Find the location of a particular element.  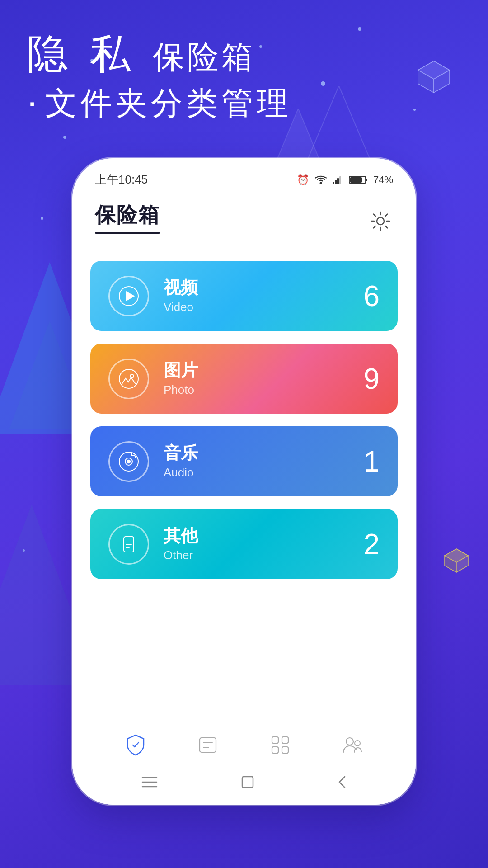

category-card-photo: 图片 Photo 9 is located at coordinates (244, 379).